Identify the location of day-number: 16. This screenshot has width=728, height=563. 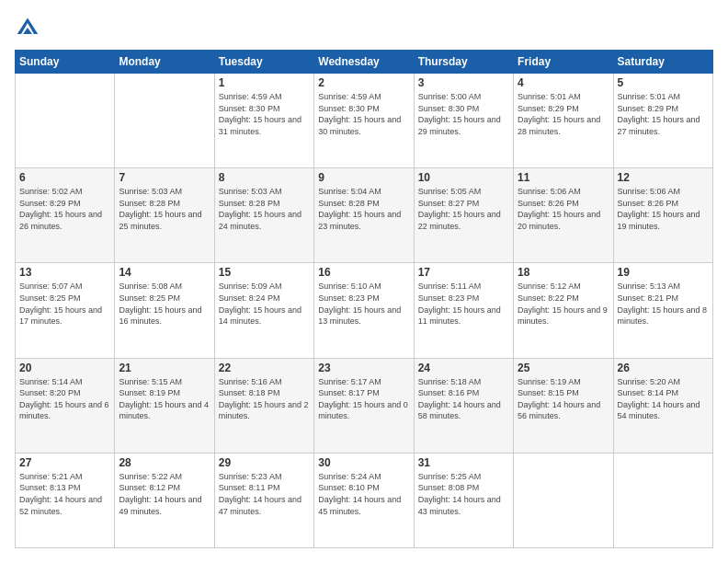
(364, 272).